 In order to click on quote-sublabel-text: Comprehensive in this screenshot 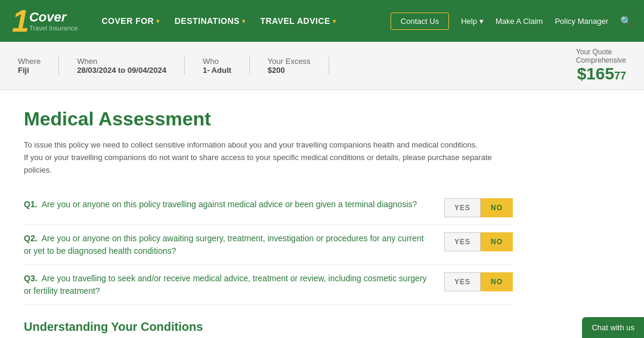, I will do `click(601, 60)`.